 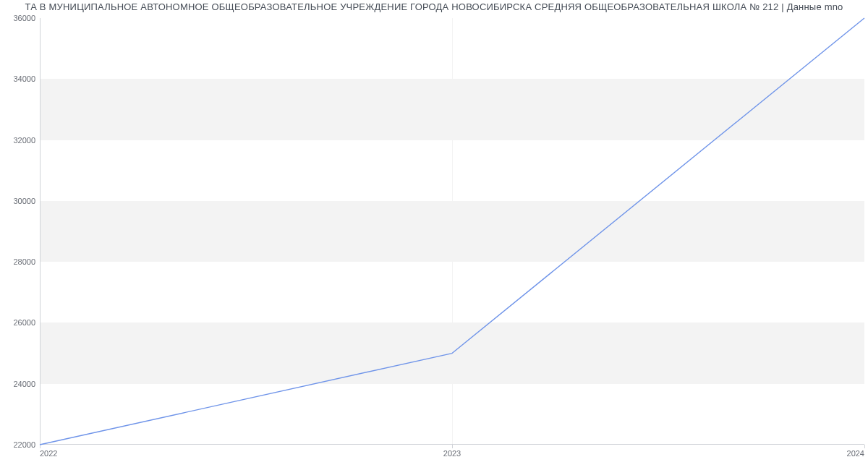 What do you see at coordinates (25, 322) in the screenshot?
I see `y-tick-label: 26000` at bounding box center [25, 322].